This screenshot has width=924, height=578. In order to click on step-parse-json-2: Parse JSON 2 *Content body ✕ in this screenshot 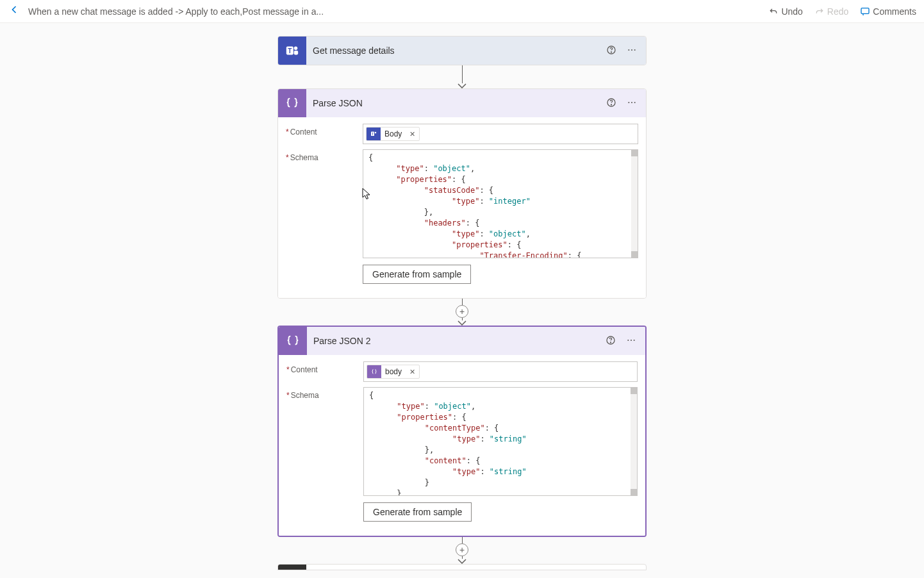, I will do `click(462, 431)`.